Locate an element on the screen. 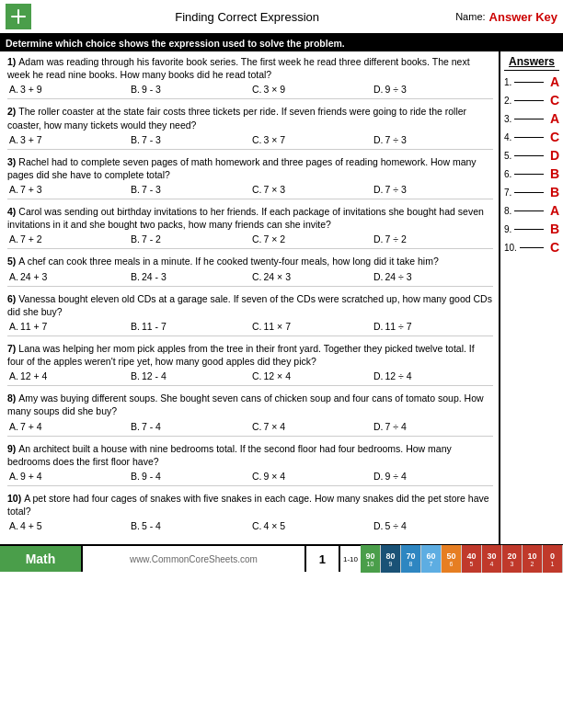 The height and width of the screenshot is (728, 563). options-row: A.24 + 3B.24 - 3C.24 × 3D.24 ÷ 3 is located at coordinates (250, 277).